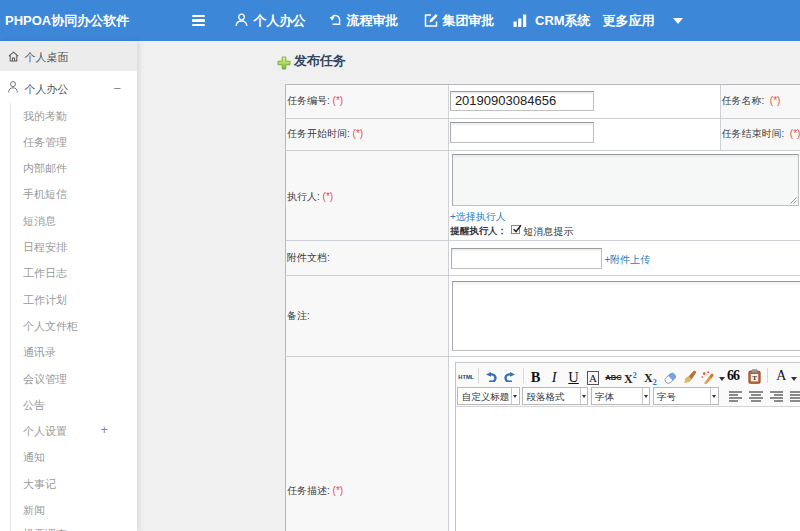 The width and height of the screenshot is (800, 531). I want to click on svg-text: T, so click(754, 378).